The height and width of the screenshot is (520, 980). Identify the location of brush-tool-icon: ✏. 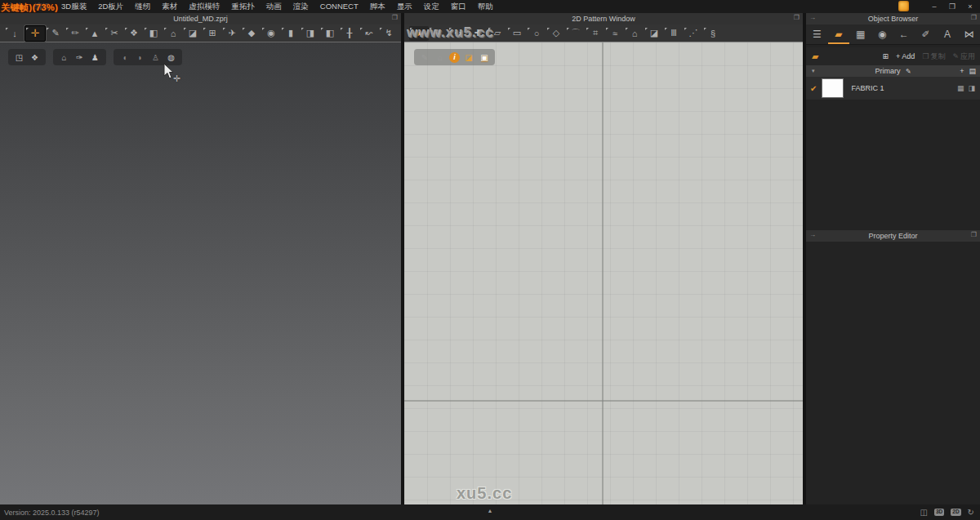
(75, 33).